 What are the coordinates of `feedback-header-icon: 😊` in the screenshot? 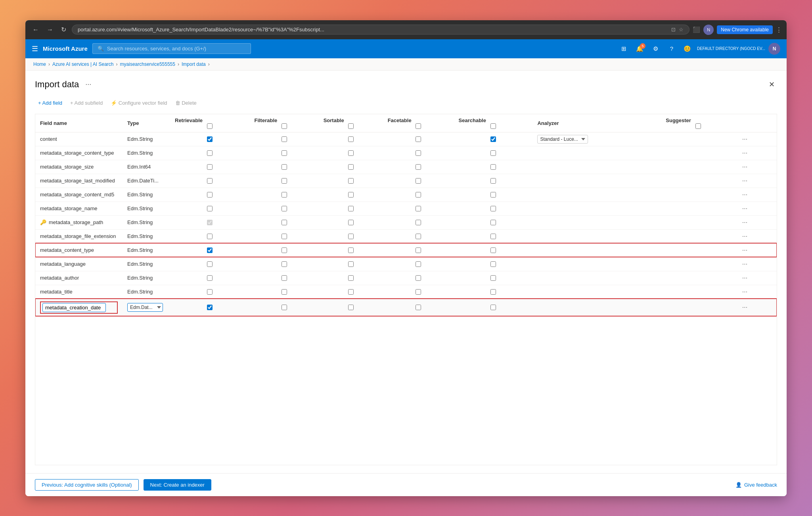 It's located at (688, 49).